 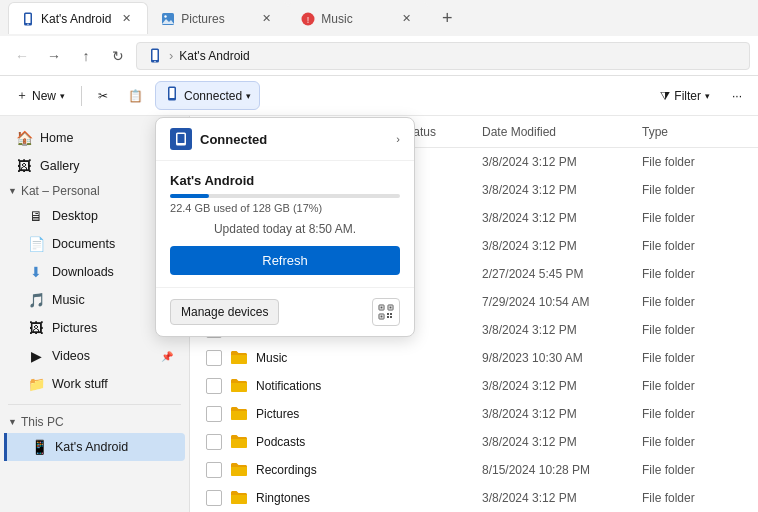 What do you see at coordinates (379, 18) in the screenshot?
I see `tab-bar: Kat's Android ✕ Pictures ✕ ! Music ✕ +` at bounding box center [379, 18].